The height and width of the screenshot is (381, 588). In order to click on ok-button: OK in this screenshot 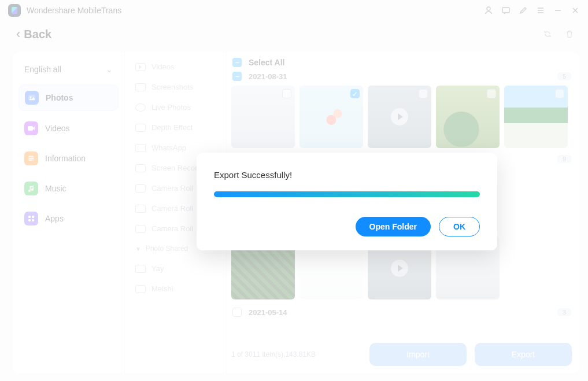, I will do `click(459, 227)`.